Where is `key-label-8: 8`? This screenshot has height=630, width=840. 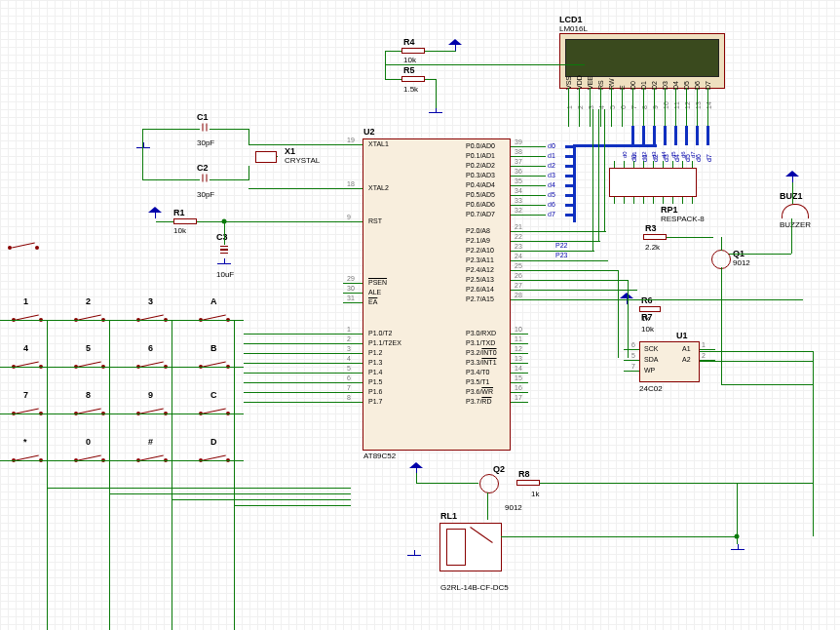
key-label-8: 8 is located at coordinates (88, 395).